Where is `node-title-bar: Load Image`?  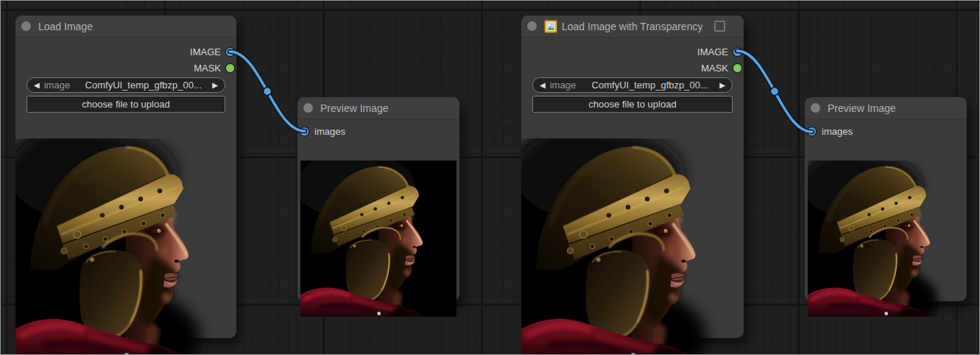 node-title-bar: Load Image is located at coordinates (126, 27).